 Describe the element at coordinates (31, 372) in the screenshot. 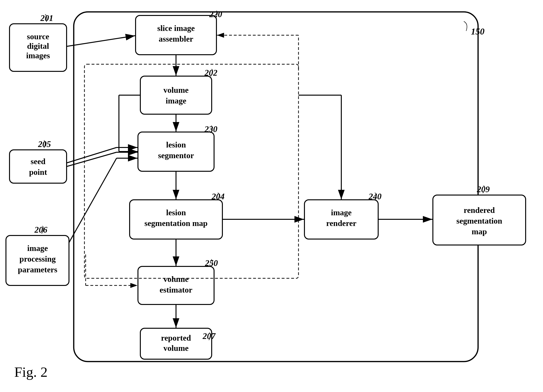

I see `figure-label: Fig. 2` at that location.